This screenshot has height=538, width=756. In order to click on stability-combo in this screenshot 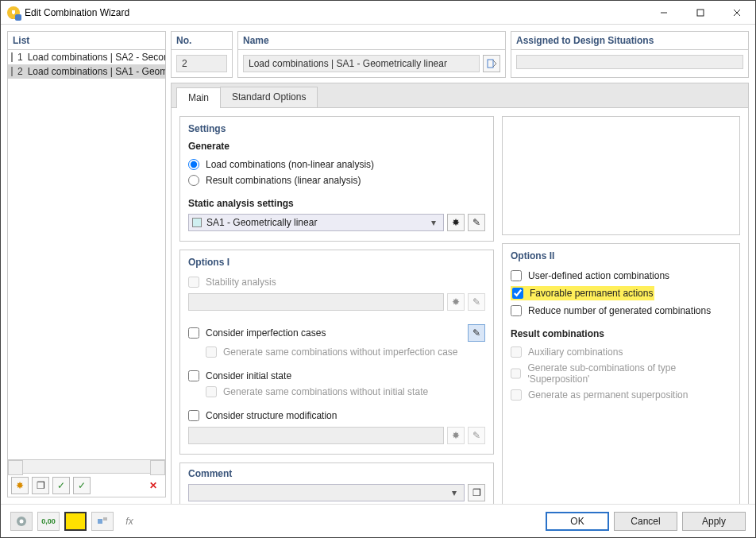, I will do `click(316, 302)`.